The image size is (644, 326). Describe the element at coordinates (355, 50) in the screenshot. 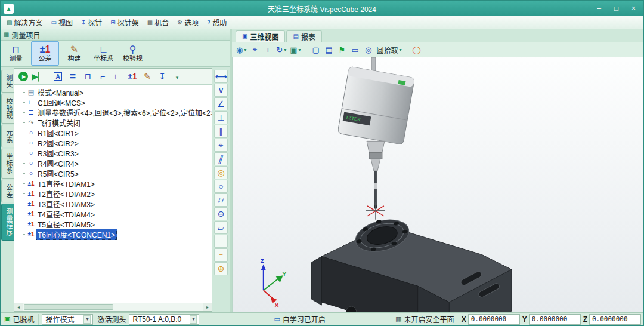

I see `screen-button: ▭` at that location.